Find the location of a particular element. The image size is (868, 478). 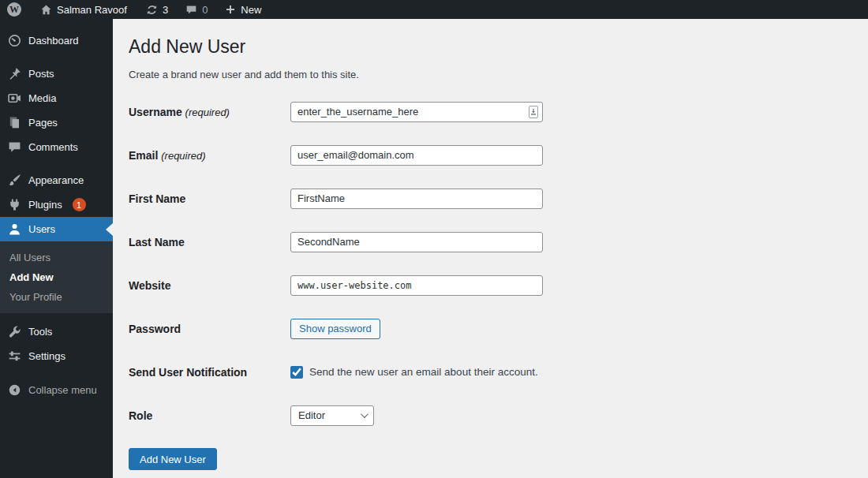

plus-icon is located at coordinates (230, 9).